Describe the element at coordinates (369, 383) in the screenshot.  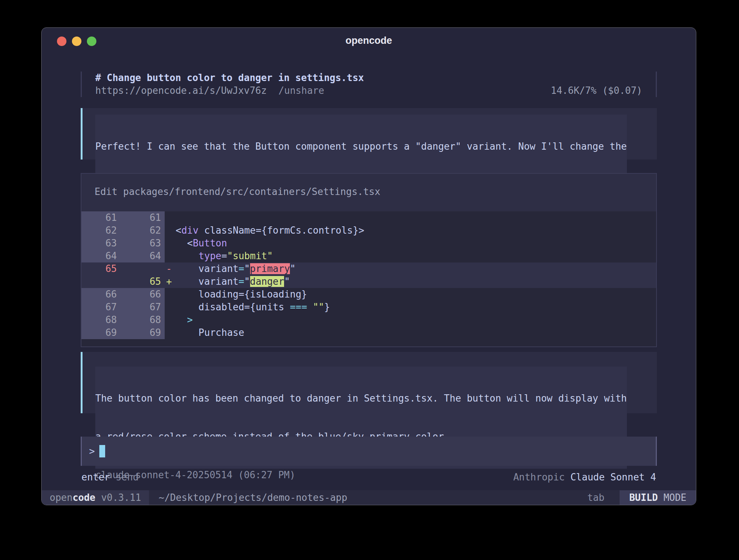
I see `assistant-message-2: The button color has been changed to dan…` at that location.